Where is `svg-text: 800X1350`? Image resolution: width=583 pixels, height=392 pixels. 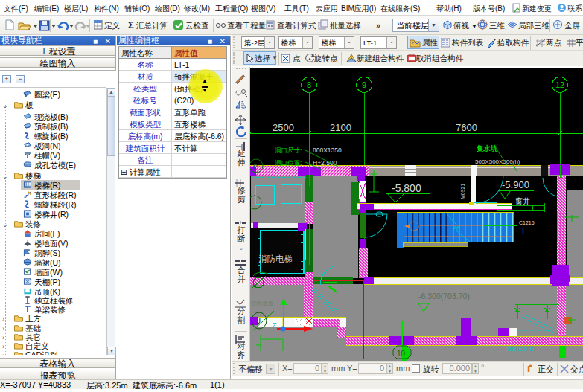
svg-text: 800X1350 is located at coordinates (328, 150).